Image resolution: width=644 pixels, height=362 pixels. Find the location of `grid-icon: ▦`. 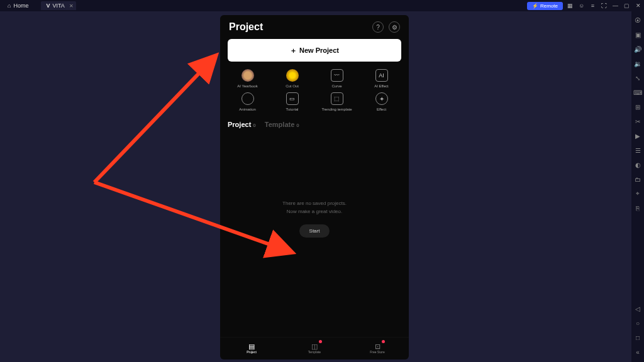

grid-icon: ▦ is located at coordinates (570, 6).